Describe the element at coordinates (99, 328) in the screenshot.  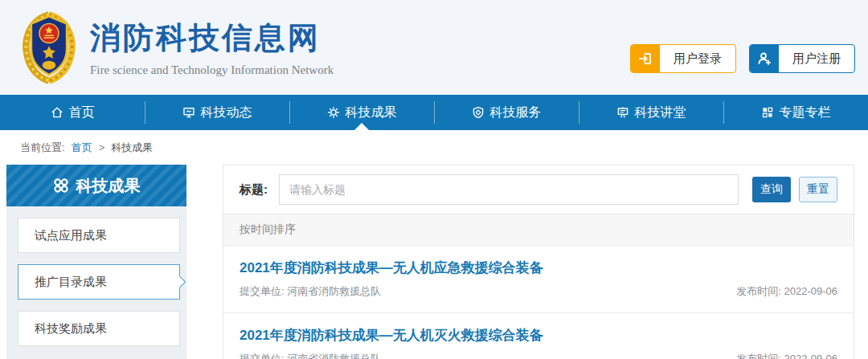
I see `sidebar-item-tech-awards: 科技奖励成果` at that location.